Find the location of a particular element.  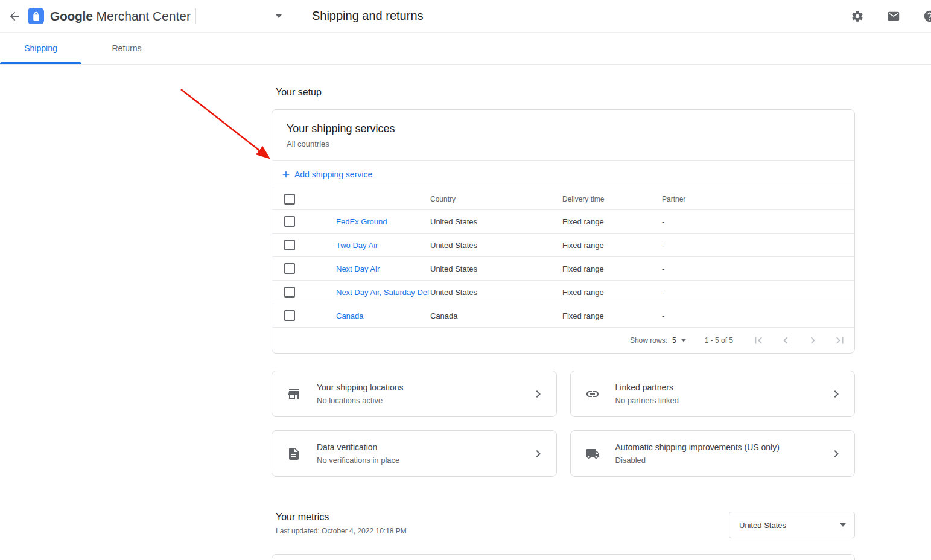

last-page-icon is located at coordinates (840, 340).